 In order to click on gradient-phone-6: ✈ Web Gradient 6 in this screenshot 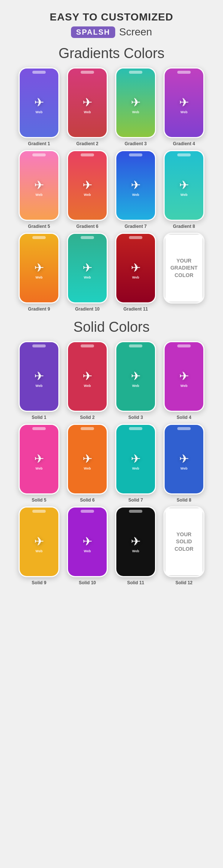, I will do `click(87, 190)`.